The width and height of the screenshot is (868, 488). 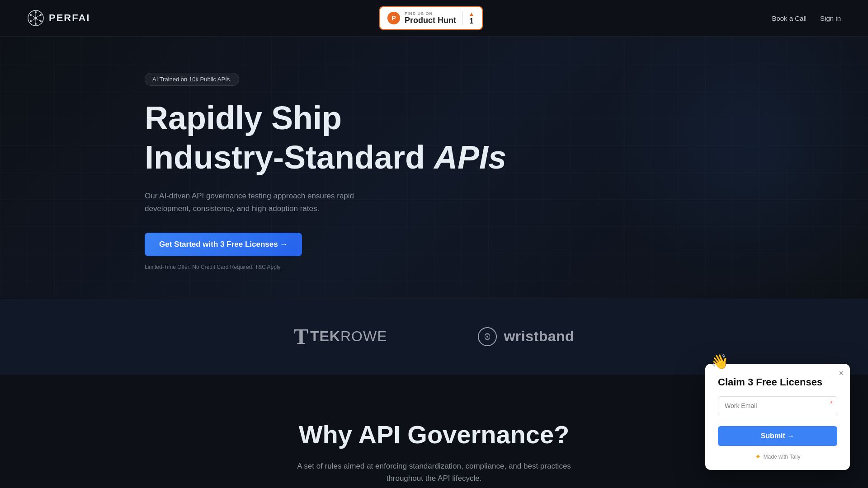 What do you see at coordinates (213, 267) in the screenshot?
I see `cta-disclaimer: Limited-Time Offer! No Credit Card Requi…` at bounding box center [213, 267].